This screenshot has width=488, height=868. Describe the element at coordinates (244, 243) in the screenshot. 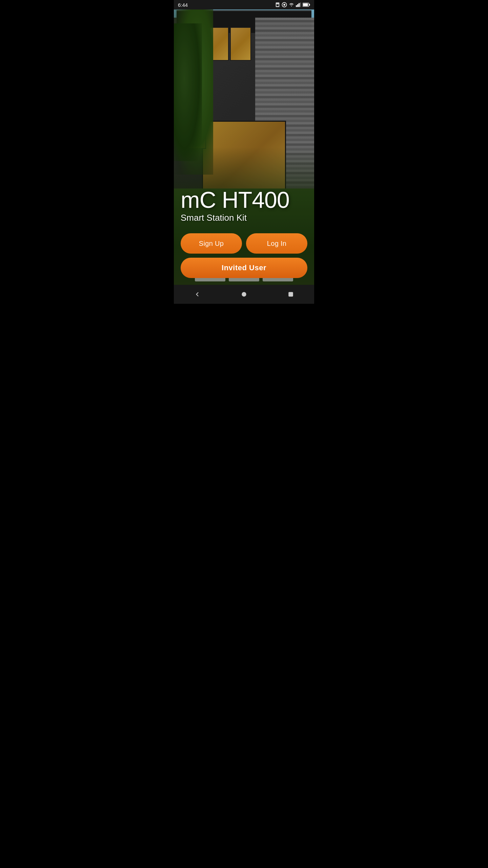

I see `primary-buttons-row: Sign Up Log In` at that location.